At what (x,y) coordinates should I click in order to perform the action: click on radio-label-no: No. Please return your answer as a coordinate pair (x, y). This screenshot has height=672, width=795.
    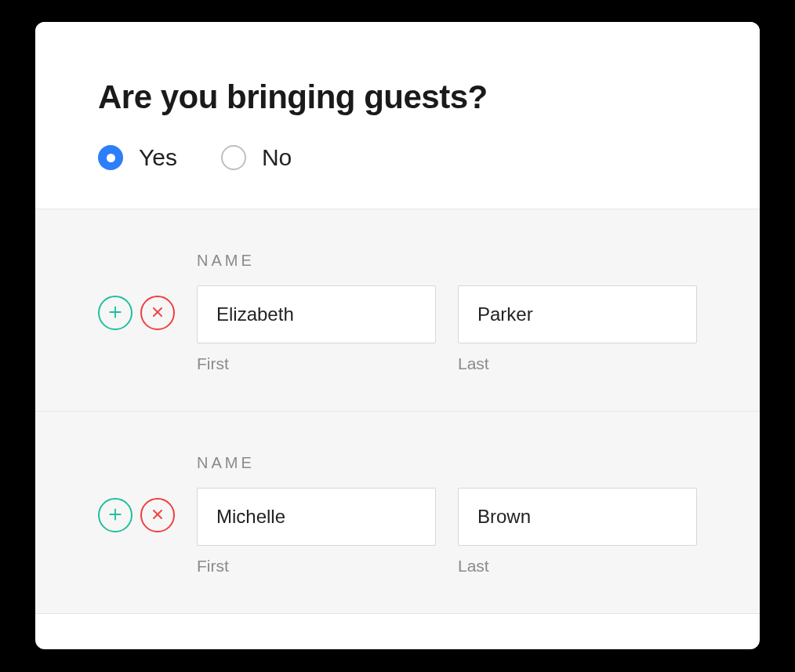
    Looking at the image, I should click on (277, 158).